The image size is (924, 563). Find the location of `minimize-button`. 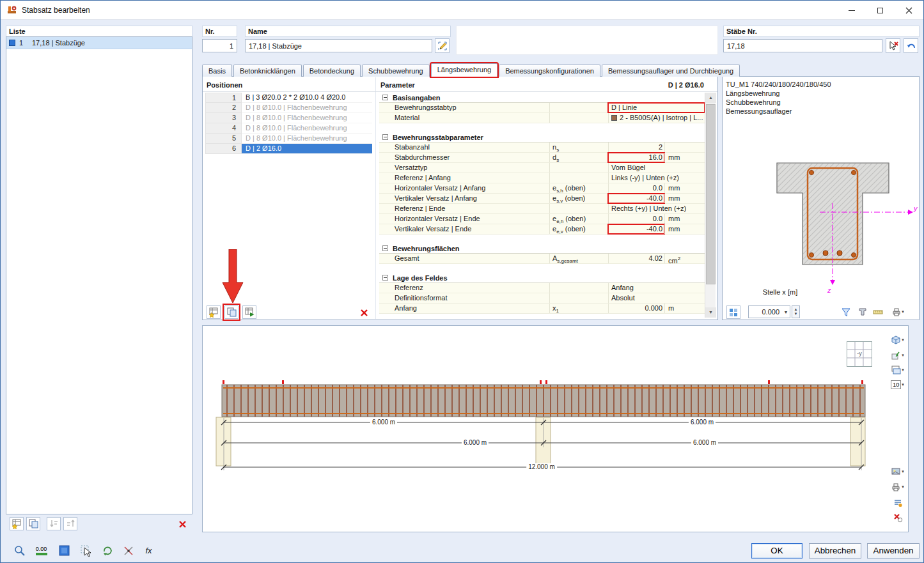

minimize-button is located at coordinates (852, 10).